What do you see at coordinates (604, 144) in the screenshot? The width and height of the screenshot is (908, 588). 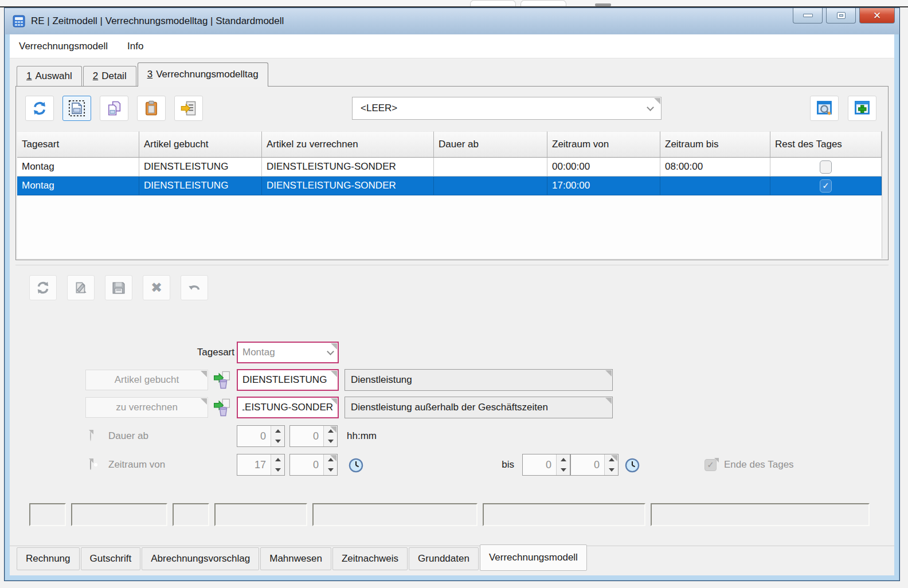 I see `column-header-zeitraum-von: Zeitraum von` at bounding box center [604, 144].